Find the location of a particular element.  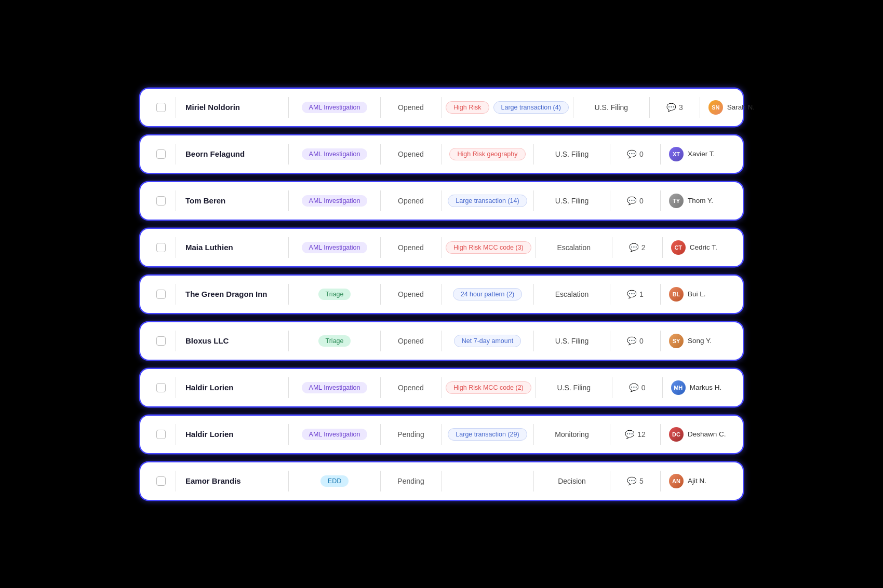

case-name: Eamor Brandis is located at coordinates (232, 481).